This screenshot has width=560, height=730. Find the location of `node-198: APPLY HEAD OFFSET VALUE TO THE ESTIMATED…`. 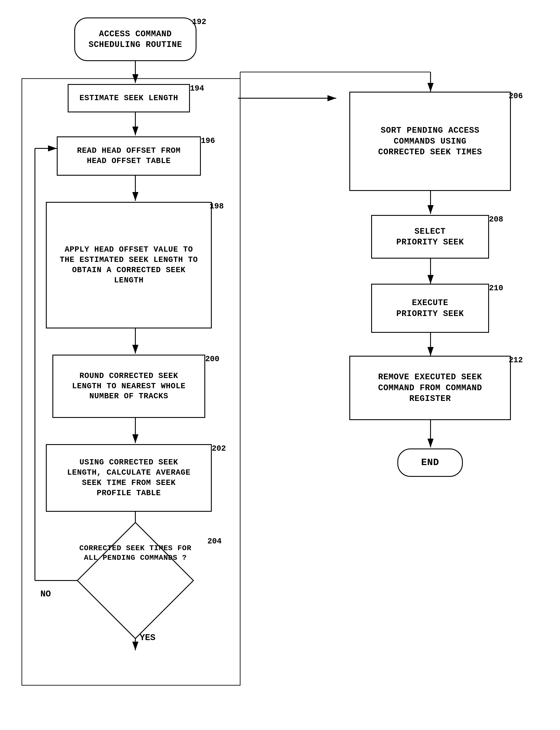

node-198: APPLY HEAD OFFSET VALUE TO THE ESTIMATED… is located at coordinates (129, 265).